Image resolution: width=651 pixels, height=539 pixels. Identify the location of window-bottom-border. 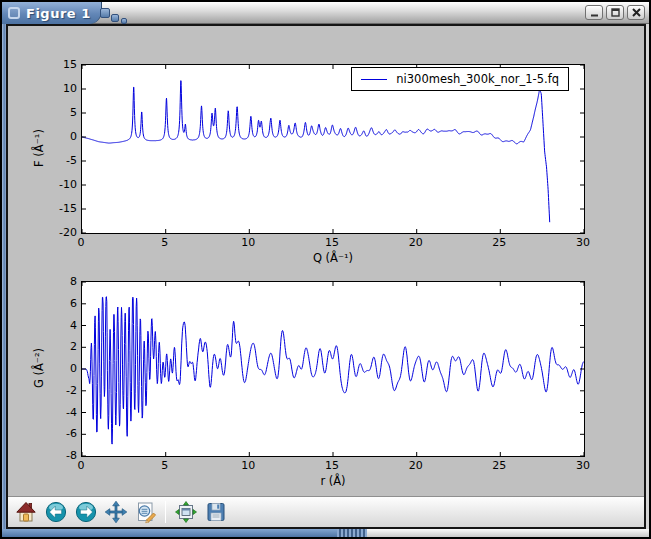
(326, 533).